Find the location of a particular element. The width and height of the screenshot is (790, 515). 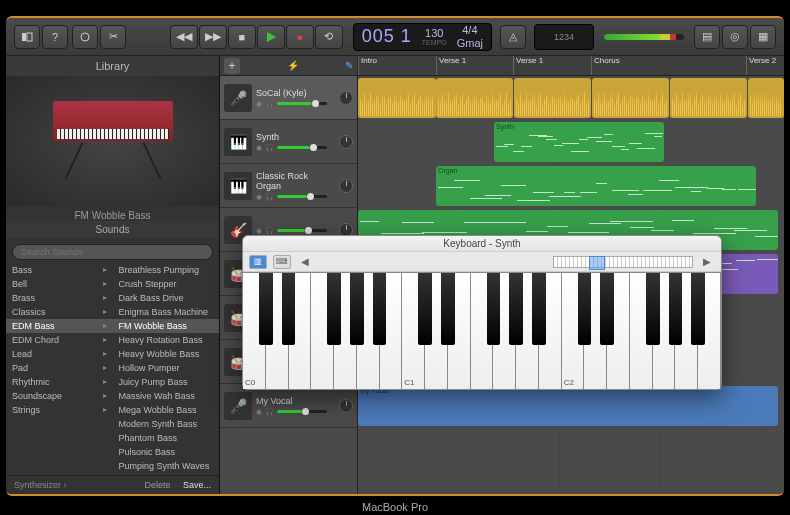

patch-item: Heavy Wobble Bass is located at coordinates (166, 354).